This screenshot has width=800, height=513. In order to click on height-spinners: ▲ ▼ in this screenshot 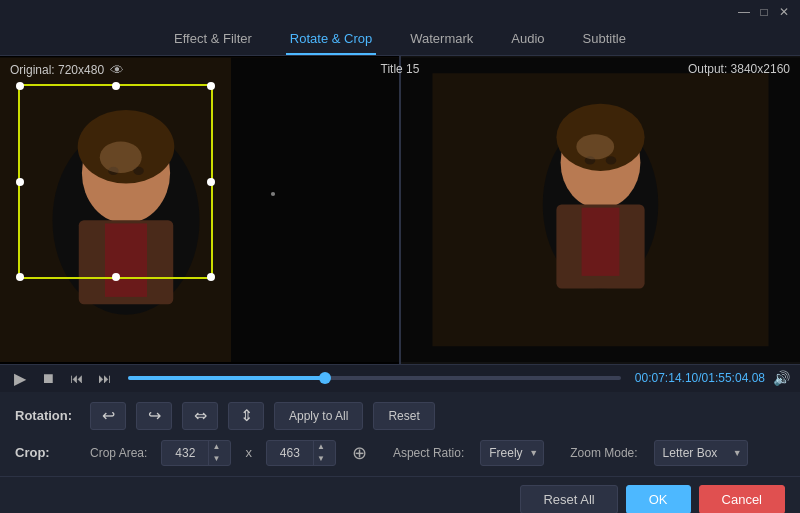, I will do `click(320, 453)`.